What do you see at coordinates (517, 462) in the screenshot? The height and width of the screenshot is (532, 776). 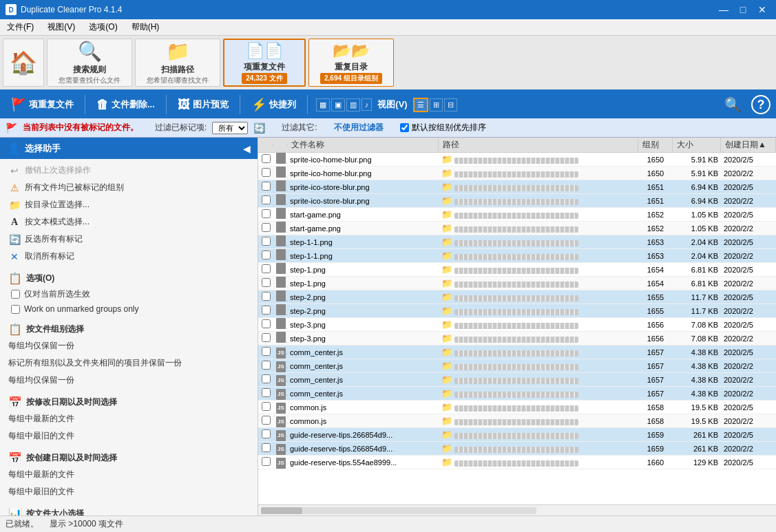 I see `table-row: JSguide-reserve-tips.554ae8999...📁166012…` at bounding box center [517, 462].